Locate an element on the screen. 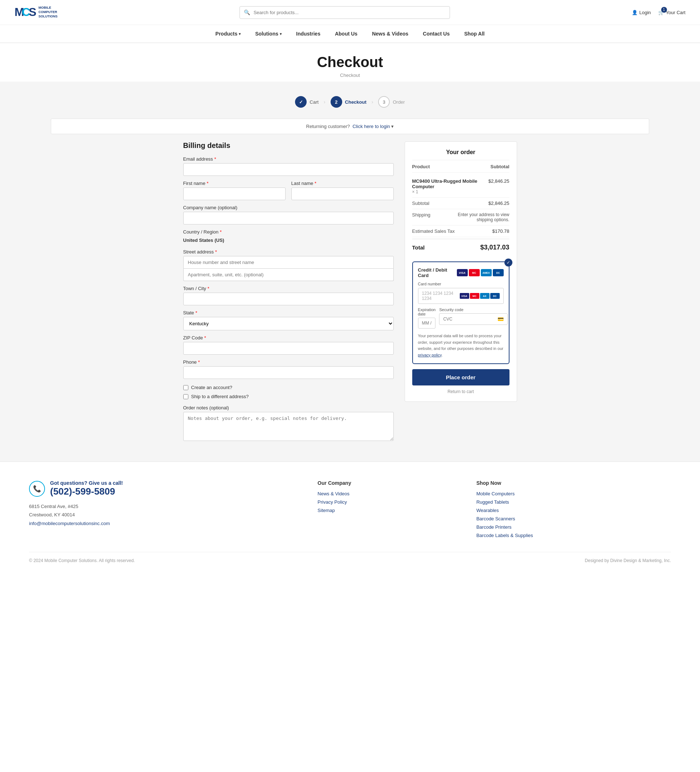 Image resolution: width=700 pixels, height=772 pixels. shipping-label: Shipping is located at coordinates (421, 215).